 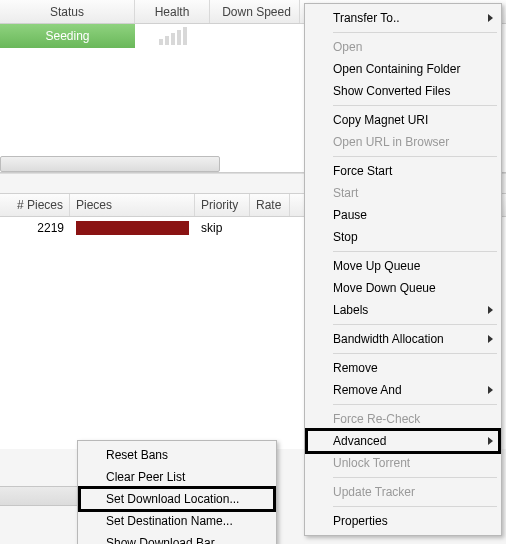 I want to click on menu-advanced: Advanced, so click(x=403, y=441).